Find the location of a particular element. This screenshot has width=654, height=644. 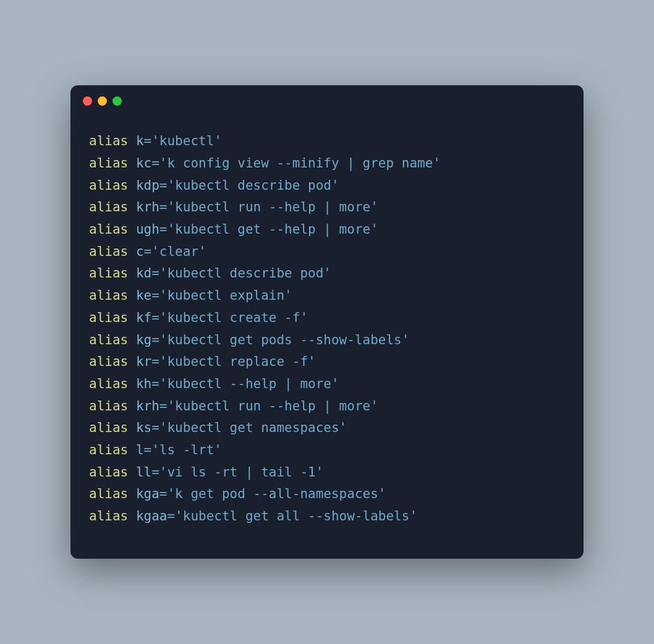

alias-name: kr is located at coordinates (143, 362).